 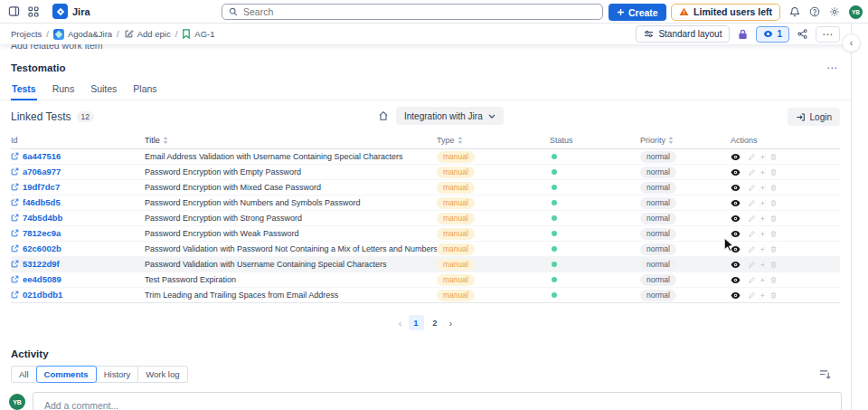 I want to click on activity-tab-comments: Comments, so click(x=67, y=375).